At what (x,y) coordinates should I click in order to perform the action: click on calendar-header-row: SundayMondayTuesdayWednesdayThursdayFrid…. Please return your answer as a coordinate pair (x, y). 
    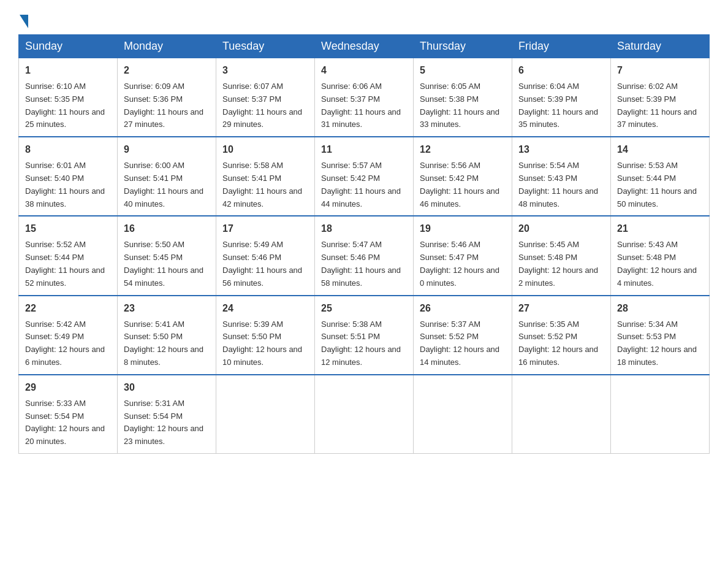
    Looking at the image, I should click on (364, 47).